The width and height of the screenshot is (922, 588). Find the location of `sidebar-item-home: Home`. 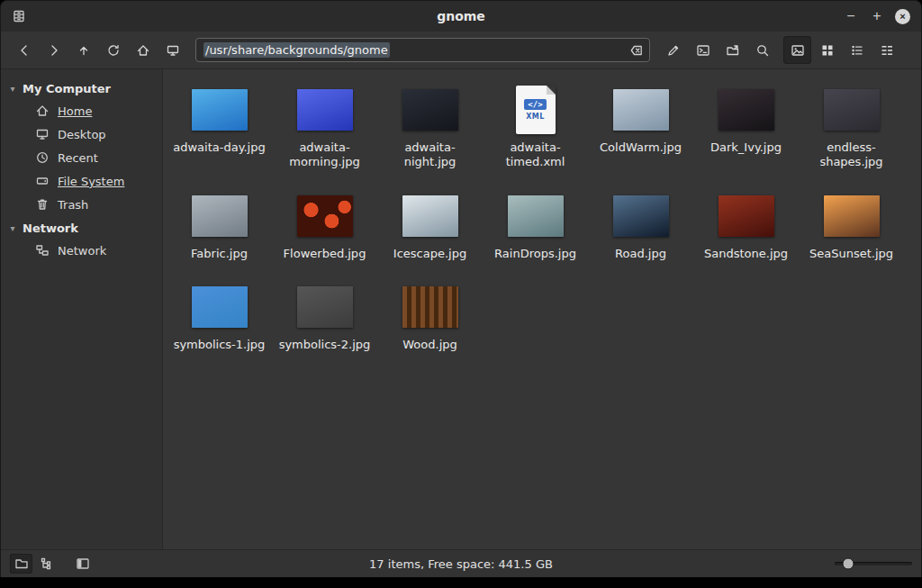

sidebar-item-home: Home is located at coordinates (81, 111).